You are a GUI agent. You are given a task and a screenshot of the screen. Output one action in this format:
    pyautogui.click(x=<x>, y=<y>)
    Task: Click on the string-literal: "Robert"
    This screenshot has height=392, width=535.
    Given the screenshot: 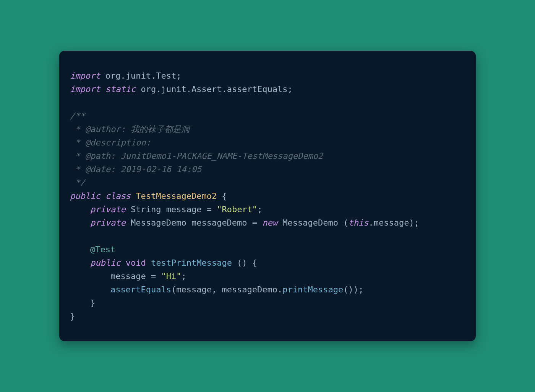 What is the action you would take?
    pyautogui.click(x=237, y=209)
    